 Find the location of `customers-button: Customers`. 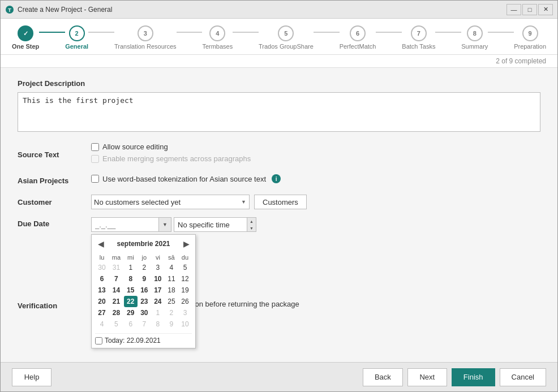

customers-button: Customers is located at coordinates (281, 202).